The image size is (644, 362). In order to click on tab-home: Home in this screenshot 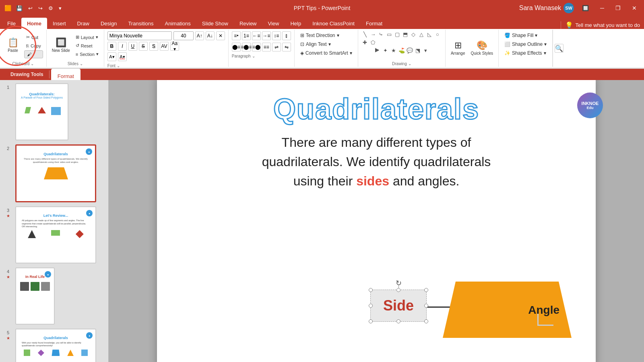, I will do `click(34, 23)`.